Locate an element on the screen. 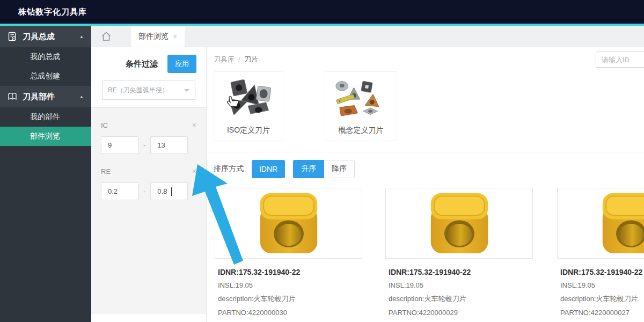 This screenshot has height=322, width=644. search-input is located at coordinates (620, 60).